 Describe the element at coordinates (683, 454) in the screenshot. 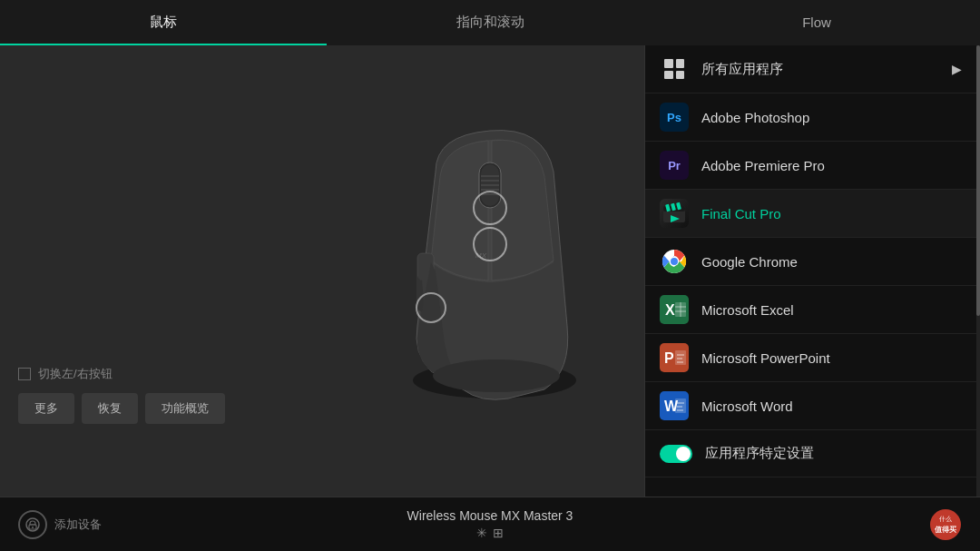

I see `toggle-knob` at that location.